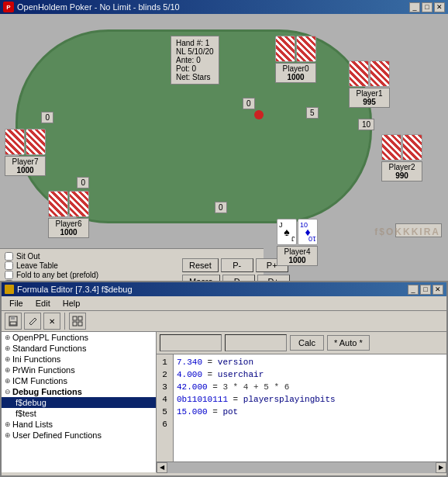  I want to click on tree-ftest: f$test, so click(79, 413).